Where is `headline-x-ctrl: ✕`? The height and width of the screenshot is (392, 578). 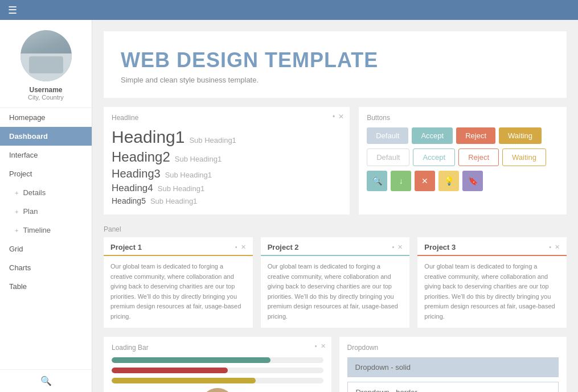 headline-x-ctrl: ✕ is located at coordinates (341, 117).